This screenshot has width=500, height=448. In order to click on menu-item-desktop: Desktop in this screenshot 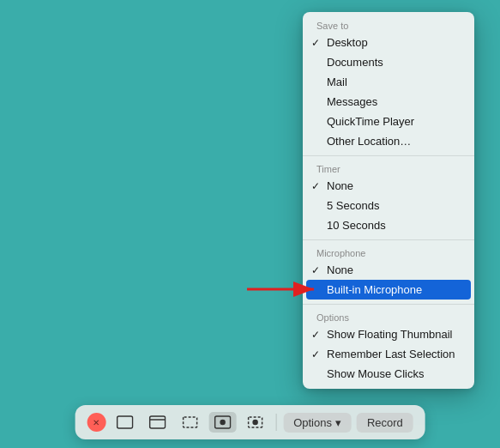, I will do `click(389, 43)`.